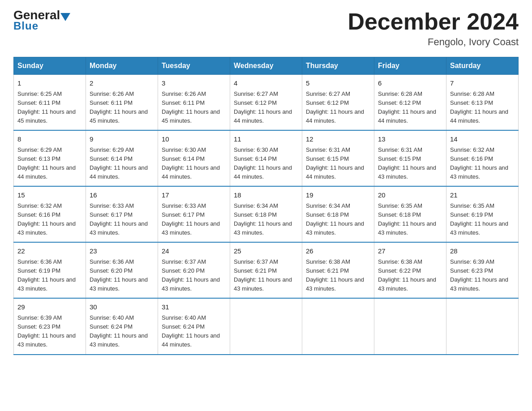  I want to click on day-info: Sunrise: 6:39 AMSunset: 6:23 PMDaylight:…, so click(479, 275).